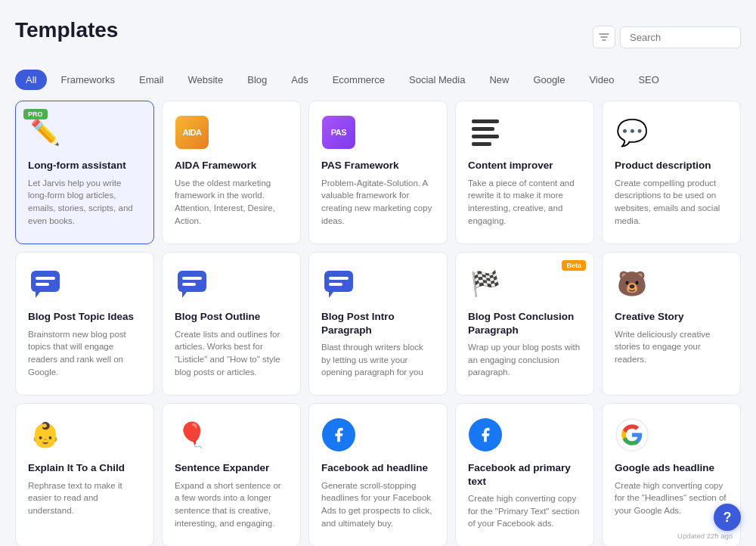  Describe the element at coordinates (525, 475) in the screenshot. I see `card-title: Facebook ad primary text` at that location.